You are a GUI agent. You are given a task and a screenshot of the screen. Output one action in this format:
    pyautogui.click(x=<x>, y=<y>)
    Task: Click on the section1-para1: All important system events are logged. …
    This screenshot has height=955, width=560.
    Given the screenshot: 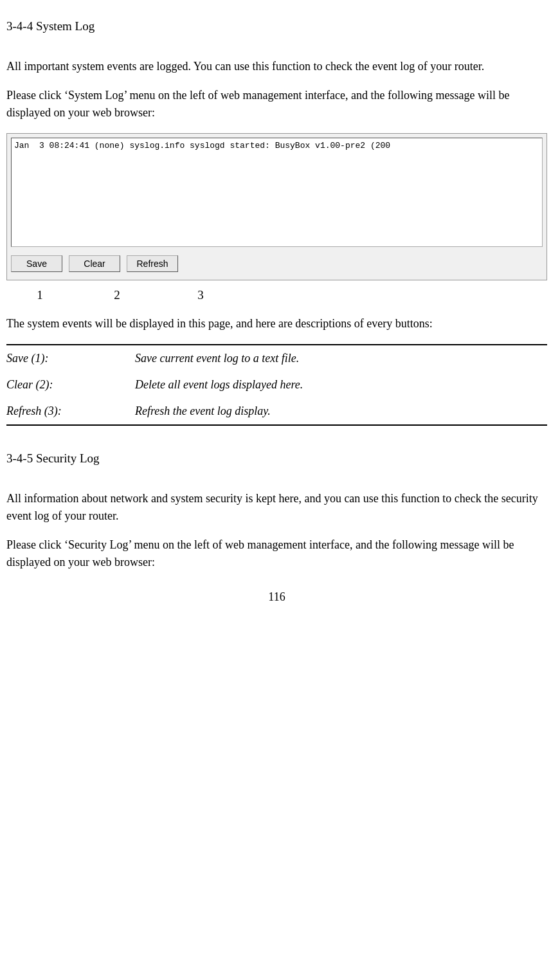 What is the action you would take?
    pyautogui.click(x=276, y=67)
    